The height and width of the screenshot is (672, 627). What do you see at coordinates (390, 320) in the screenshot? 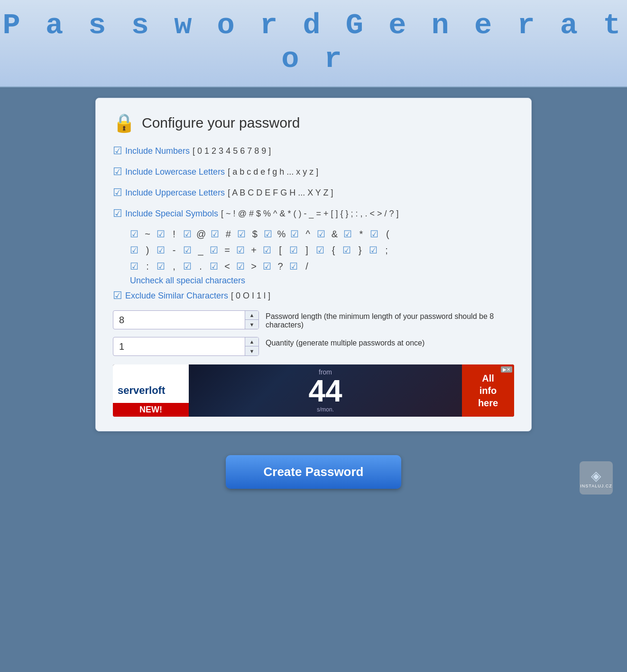
I see `length-label: Password length (the minimum length of y…` at bounding box center [390, 320].